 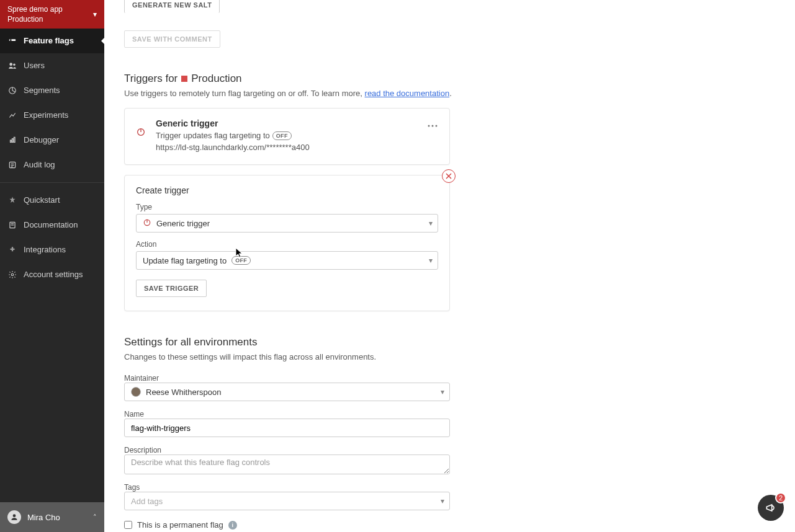 What do you see at coordinates (771, 508) in the screenshot?
I see `help-widget-button: 2` at bounding box center [771, 508].